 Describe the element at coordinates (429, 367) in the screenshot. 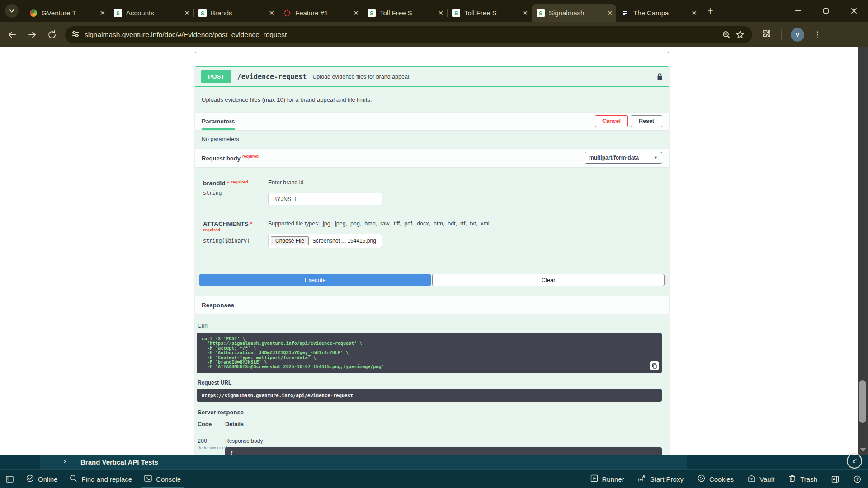

I see `curl-line: -F 'ATTACHMENTS=@Screenshot 2025-10-07 1…` at that location.